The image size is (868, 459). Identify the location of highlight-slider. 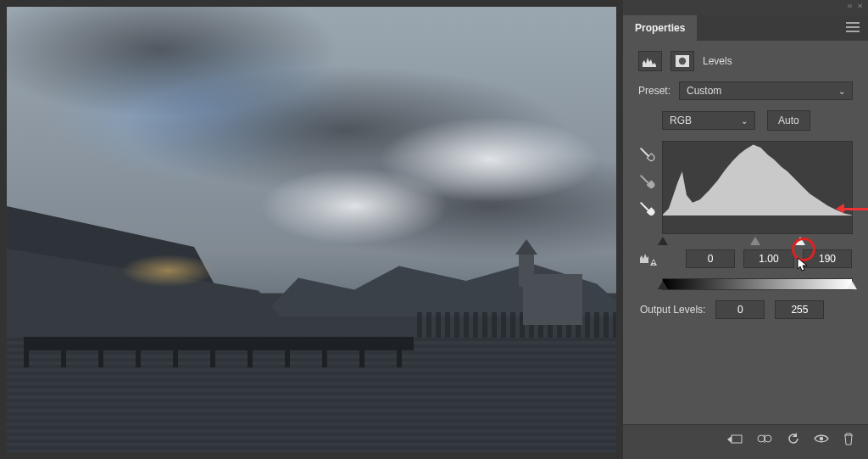
(800, 241).